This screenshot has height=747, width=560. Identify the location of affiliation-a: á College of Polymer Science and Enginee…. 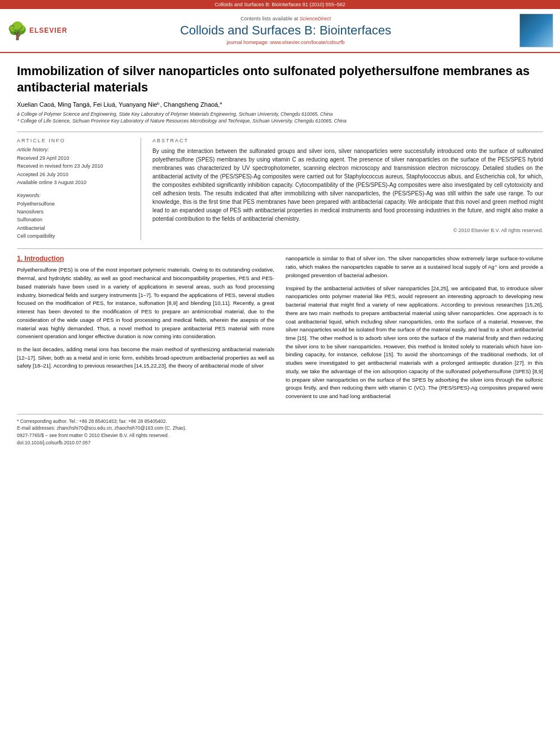
(280, 115).